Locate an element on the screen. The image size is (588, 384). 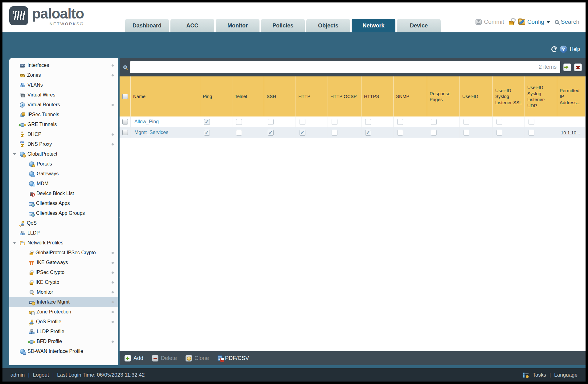
help-label: Help is located at coordinates (575, 49).